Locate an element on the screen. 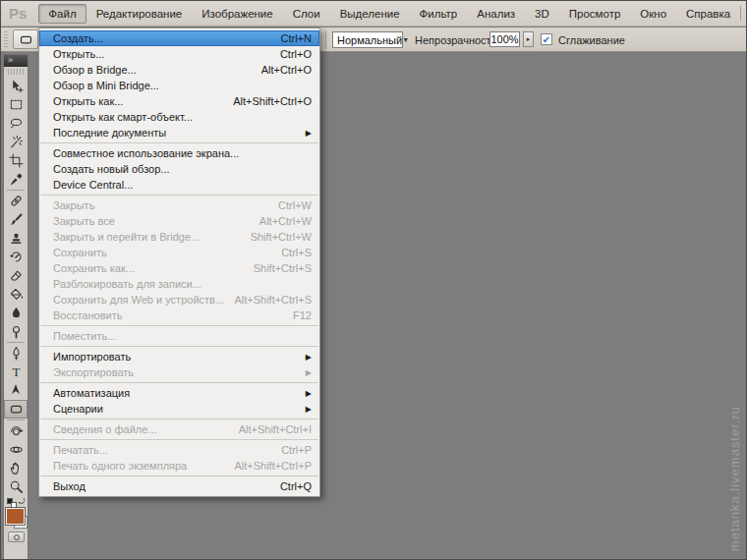 The width and height of the screenshot is (747, 560). menu-item-device-central: Device Central... is located at coordinates (179, 185).